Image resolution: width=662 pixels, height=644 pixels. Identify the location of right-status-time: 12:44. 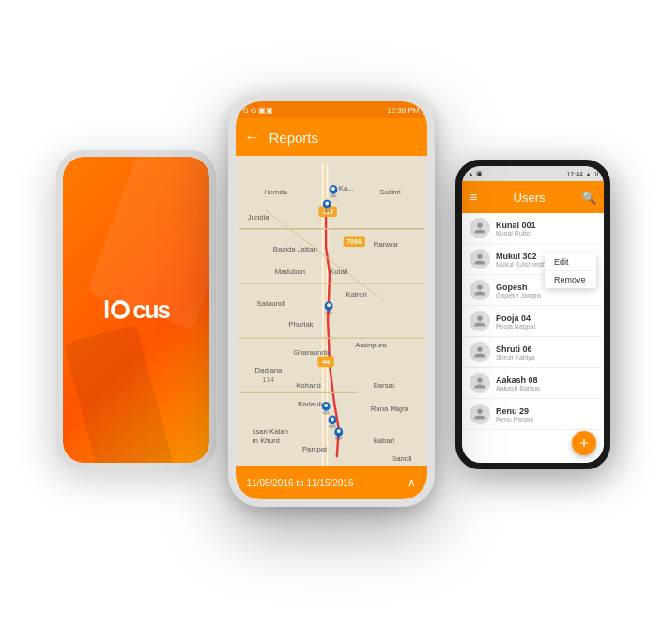
(575, 175).